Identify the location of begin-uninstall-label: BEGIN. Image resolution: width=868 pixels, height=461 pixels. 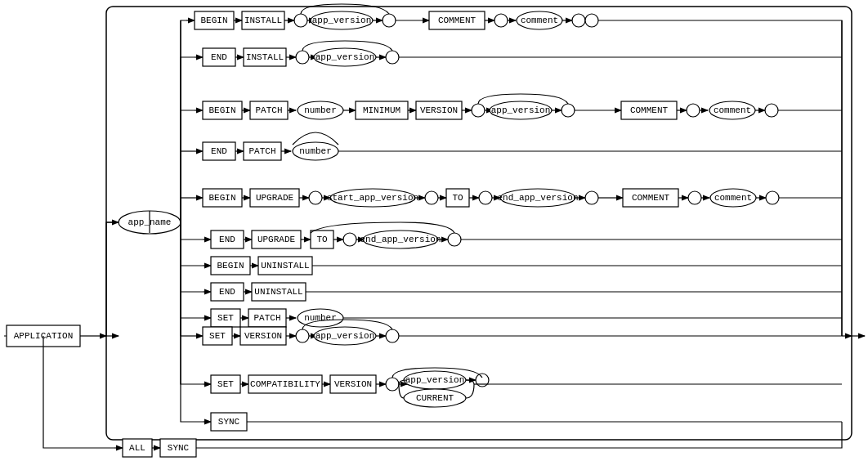
(230, 266).